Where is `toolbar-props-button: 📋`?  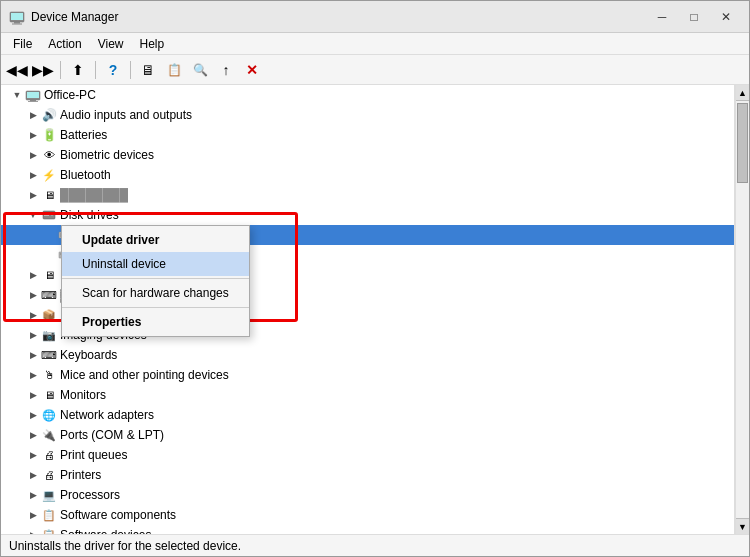 toolbar-props-button: 📋 is located at coordinates (174, 70).